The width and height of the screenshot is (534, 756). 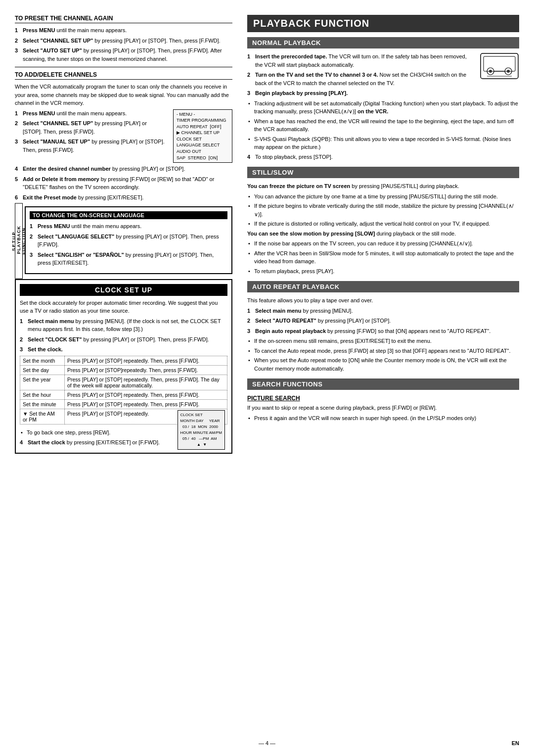 What do you see at coordinates (383, 234) in the screenshot?
I see `still-slow-slow: You can see the slow motion by pressing …` at bounding box center [383, 234].